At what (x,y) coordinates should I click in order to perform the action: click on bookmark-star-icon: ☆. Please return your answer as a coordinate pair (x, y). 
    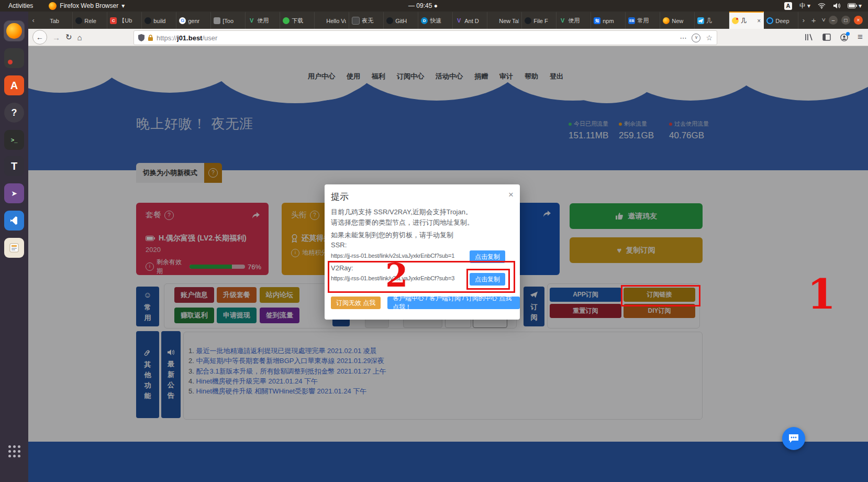
    Looking at the image, I should click on (709, 38).